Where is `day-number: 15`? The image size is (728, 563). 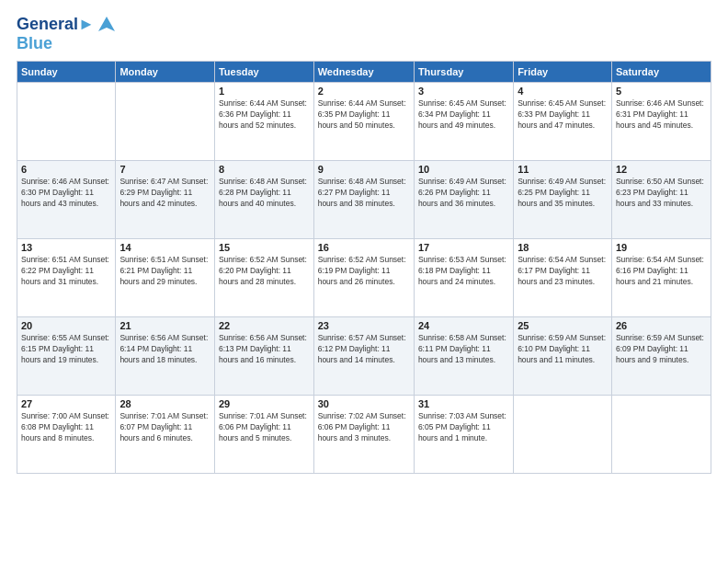 day-number: 15 is located at coordinates (265, 247).